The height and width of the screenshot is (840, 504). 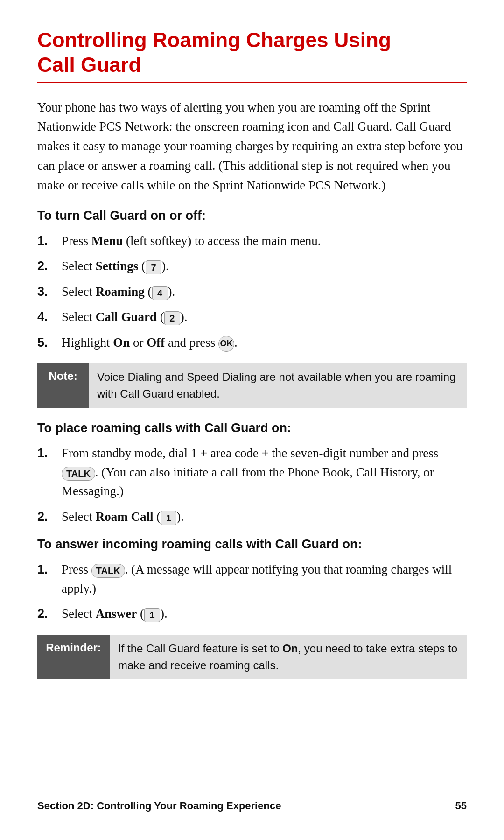 I want to click on section3-heading: To answer incoming roaming calls with Ca…, so click(x=252, y=544).